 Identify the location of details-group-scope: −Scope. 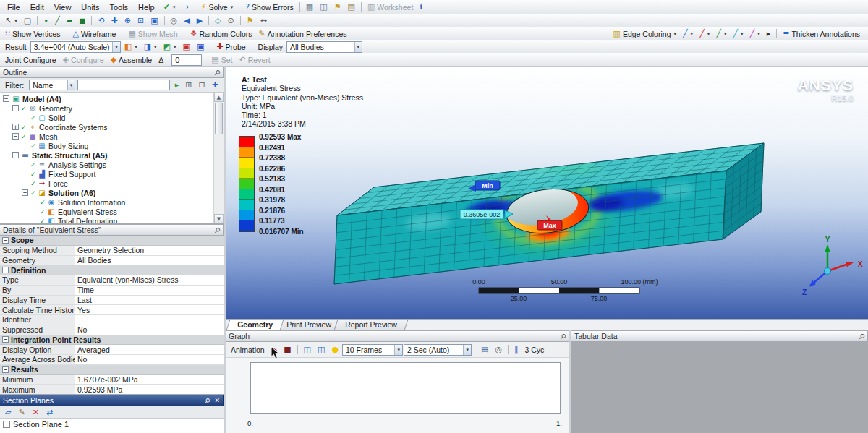
(111, 241).